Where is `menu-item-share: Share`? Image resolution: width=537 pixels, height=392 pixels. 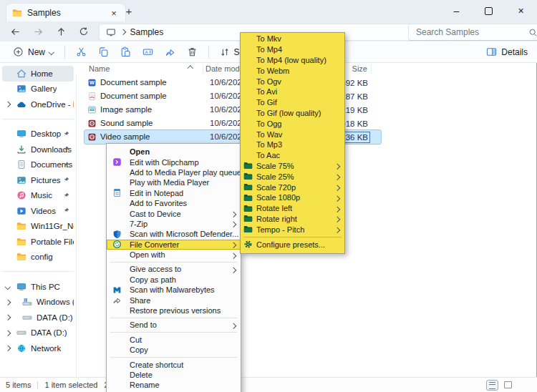 menu-item-share: Share is located at coordinates (173, 300).